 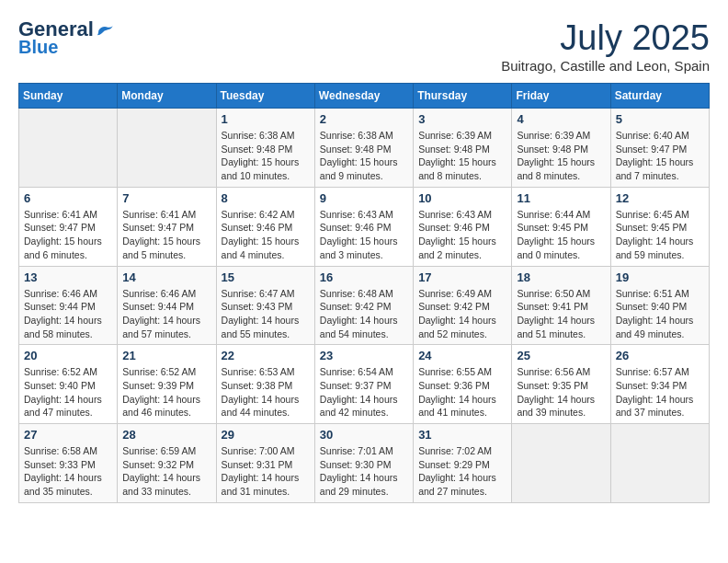 I want to click on day-cell: 20Sunrise: 6:52 AM Sunset: 9:40 PM Dayli…, so click(x=68, y=385).